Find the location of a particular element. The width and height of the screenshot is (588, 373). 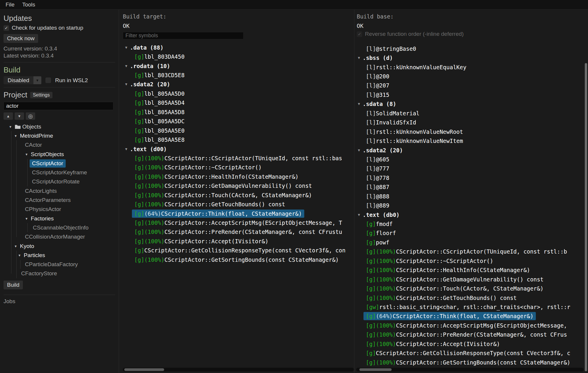

symbol-row: [g] powf is located at coordinates (469, 242).